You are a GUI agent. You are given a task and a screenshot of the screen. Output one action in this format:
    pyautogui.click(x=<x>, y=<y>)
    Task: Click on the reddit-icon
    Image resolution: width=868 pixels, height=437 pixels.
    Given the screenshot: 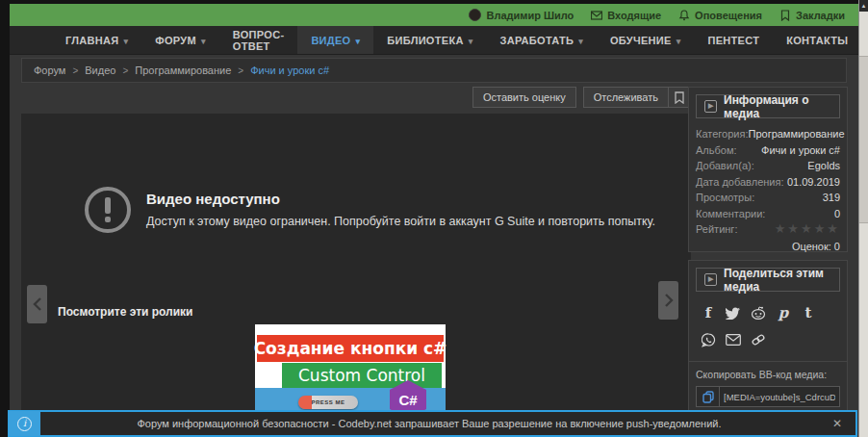 What is the action you would take?
    pyautogui.click(x=758, y=313)
    